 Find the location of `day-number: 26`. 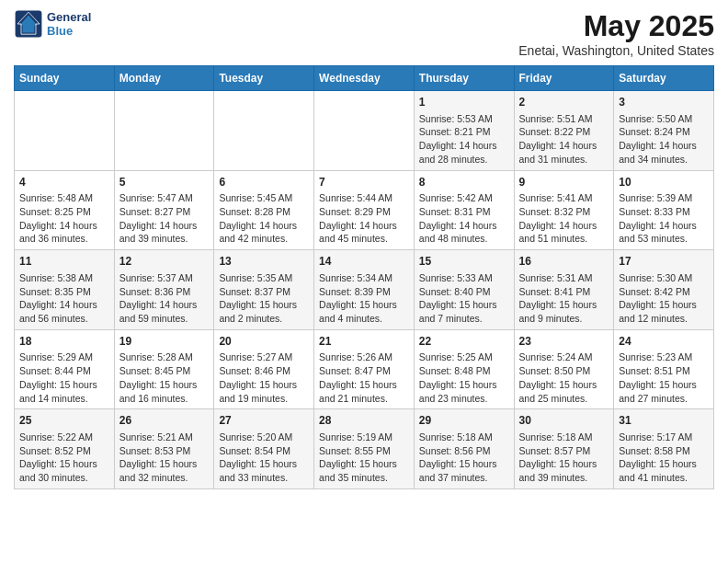

day-number: 26 is located at coordinates (165, 421).